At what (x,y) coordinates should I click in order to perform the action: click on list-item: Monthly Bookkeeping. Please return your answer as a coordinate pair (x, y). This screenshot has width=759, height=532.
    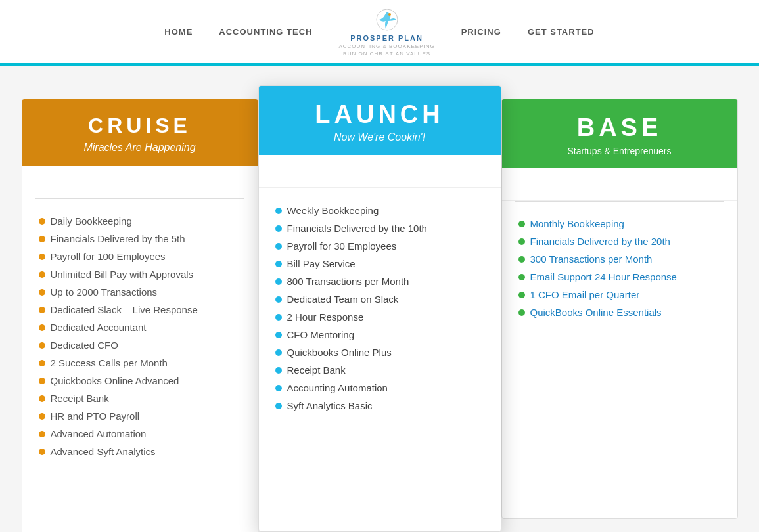
    Looking at the image, I should click on (620, 223).